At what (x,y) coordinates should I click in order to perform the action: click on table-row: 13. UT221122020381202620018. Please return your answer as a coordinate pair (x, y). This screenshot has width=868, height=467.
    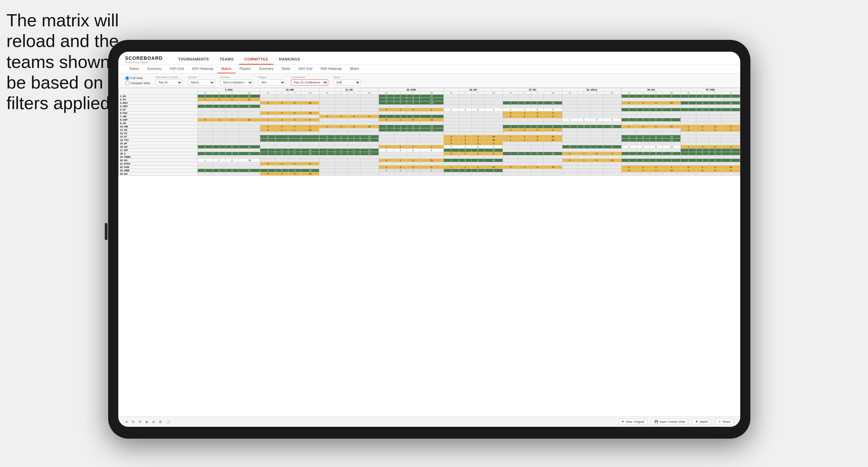
    Looking at the image, I should click on (429, 137).